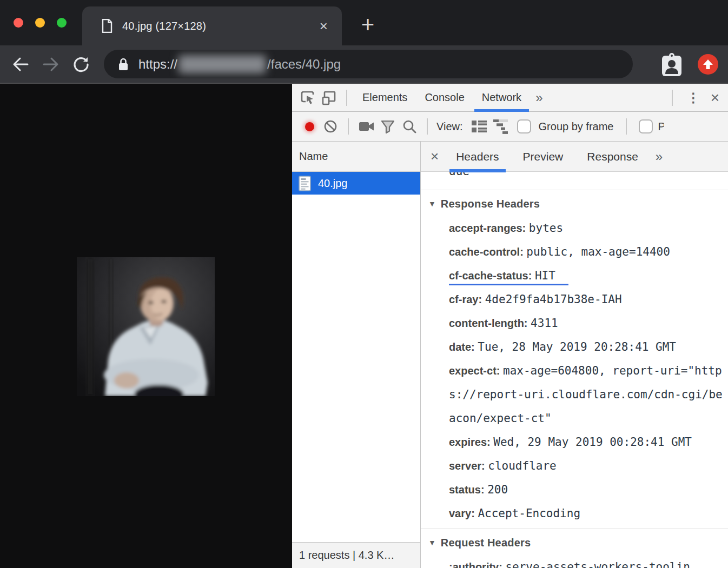 This screenshot has height=568, width=728. Describe the element at coordinates (463, 347) in the screenshot. I see `header-name: date:` at that location.